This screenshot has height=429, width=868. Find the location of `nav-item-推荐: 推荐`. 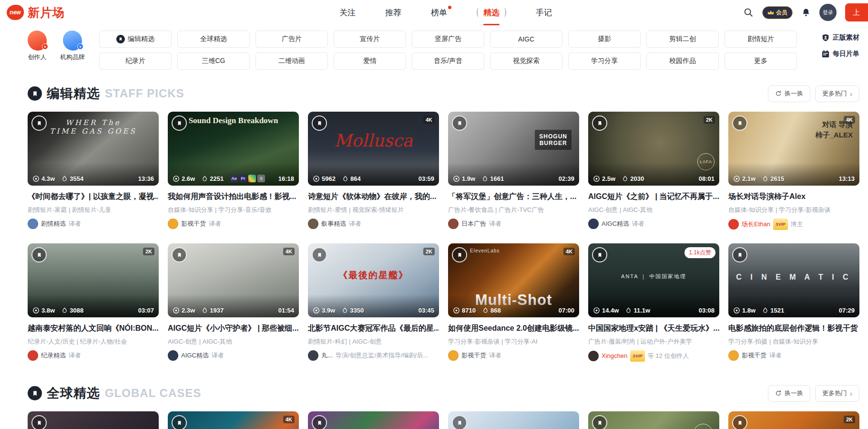

nav-item-推荐: 推荐 is located at coordinates (393, 12).